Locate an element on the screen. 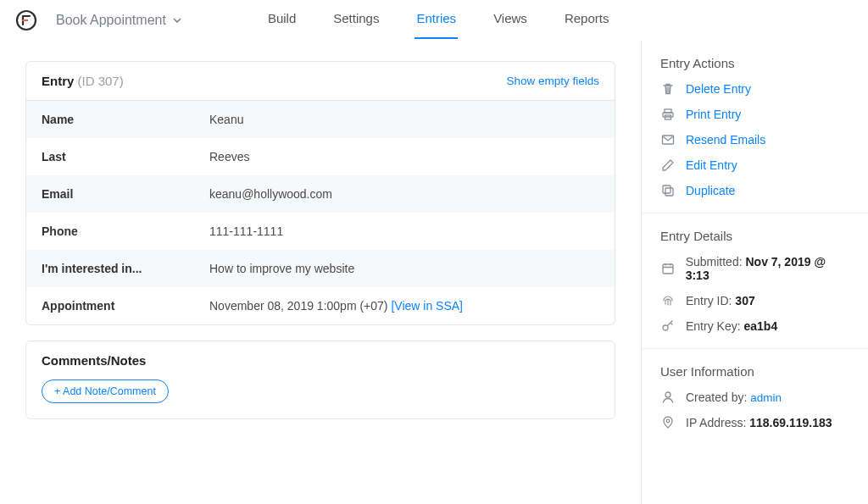 The height and width of the screenshot is (504, 868). show-empty-fields-link: Show empty fields is located at coordinates (553, 81).